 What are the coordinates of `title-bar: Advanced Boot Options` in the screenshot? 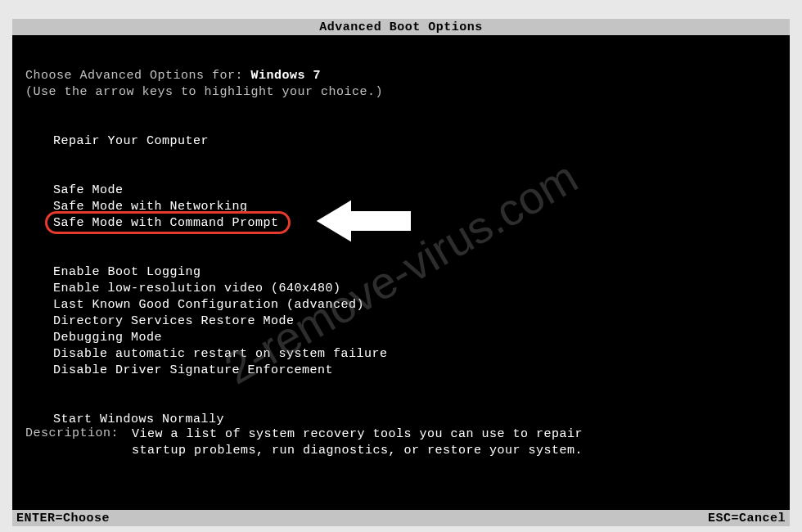 It's located at (401, 27).